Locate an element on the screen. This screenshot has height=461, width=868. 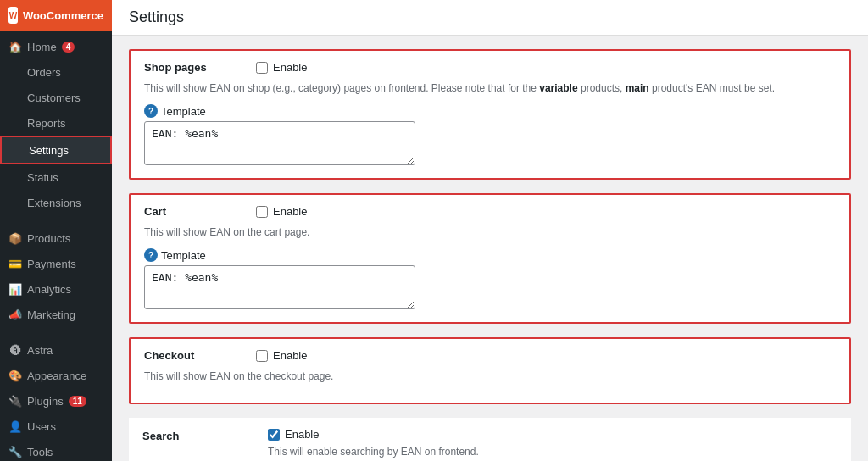
shop-pages-enable-label: Enable is located at coordinates (290, 68).